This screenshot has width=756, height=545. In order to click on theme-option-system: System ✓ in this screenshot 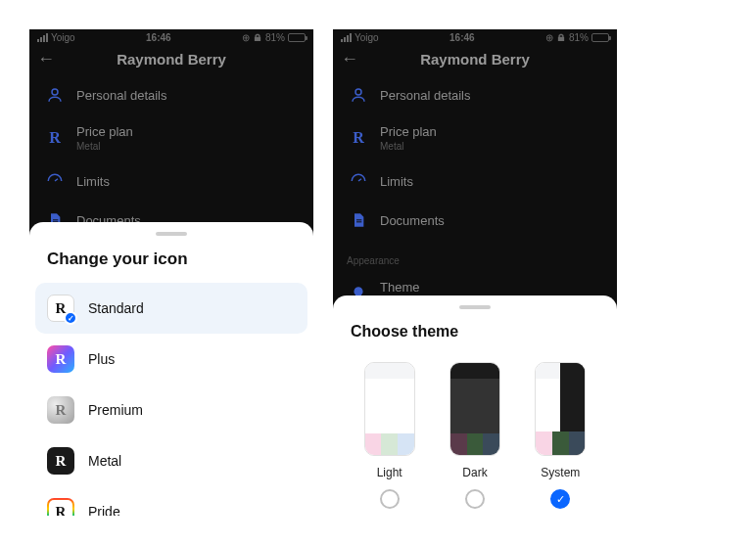, I will do `click(560, 435)`.